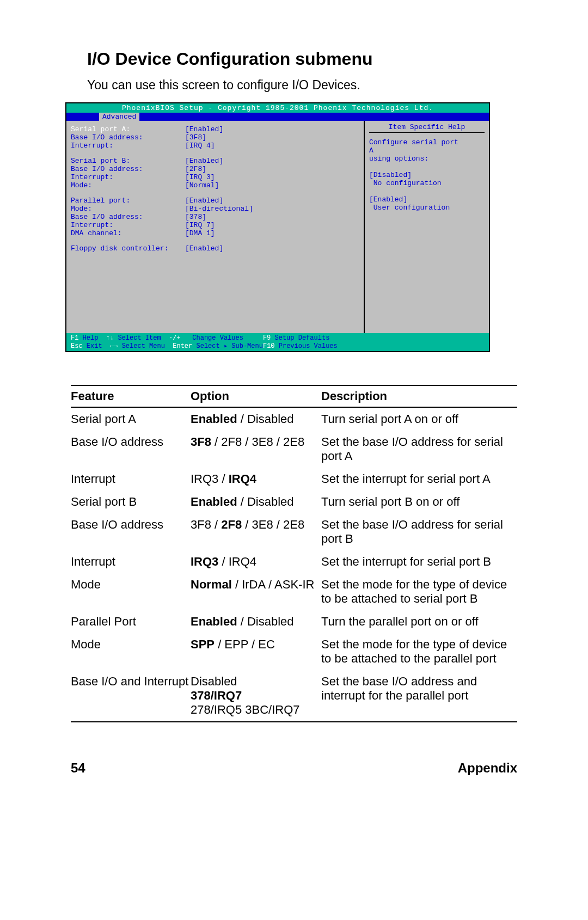 The image size is (588, 920). I want to click on cell-description: Set the base I/O address and interrupt f…, so click(419, 696).